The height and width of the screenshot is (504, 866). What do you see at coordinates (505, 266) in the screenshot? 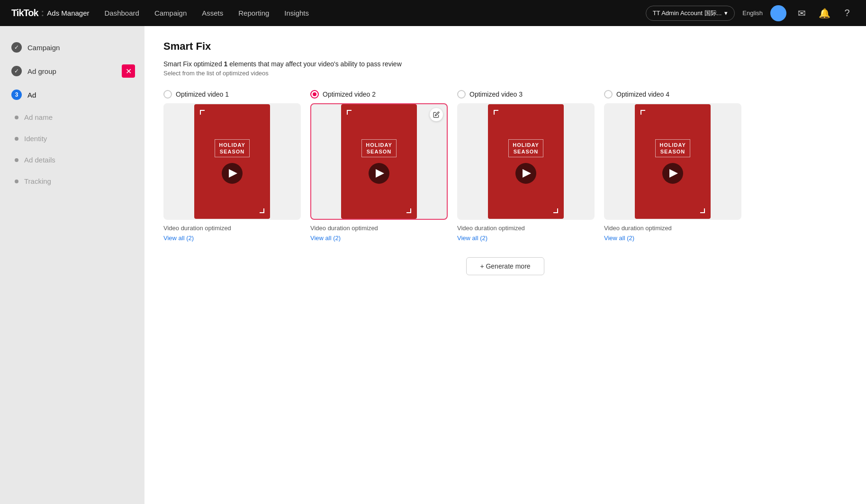
I see `generate-more-button: + Generate more` at bounding box center [505, 266].